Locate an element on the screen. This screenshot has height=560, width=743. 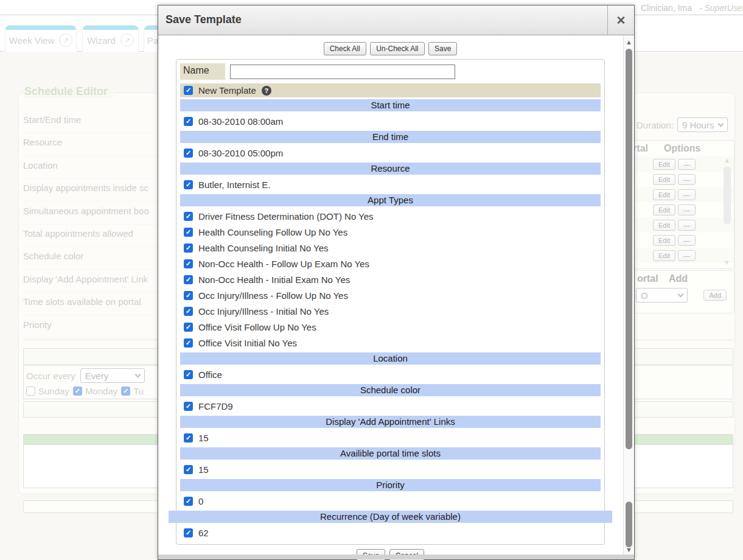
section-header: Recurrence (Day of week variable) is located at coordinates (391, 517).